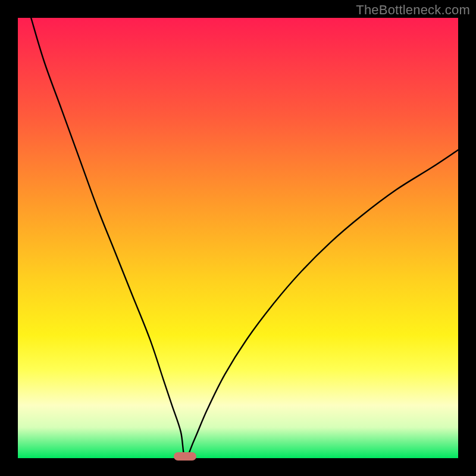 The width and height of the screenshot is (476, 476). Describe the element at coordinates (413, 10) in the screenshot. I see `watermark-text: TheBottleneck.com` at that location.